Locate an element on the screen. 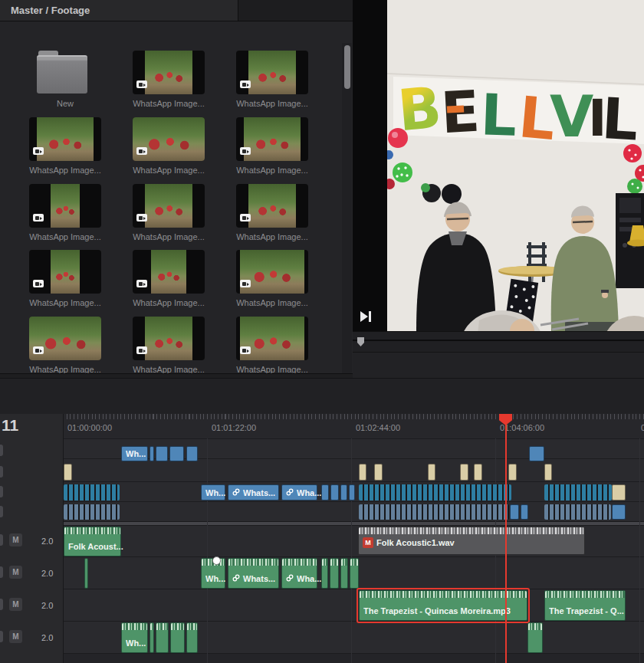  breadcrumb: Master / Footage is located at coordinates (51, 11).